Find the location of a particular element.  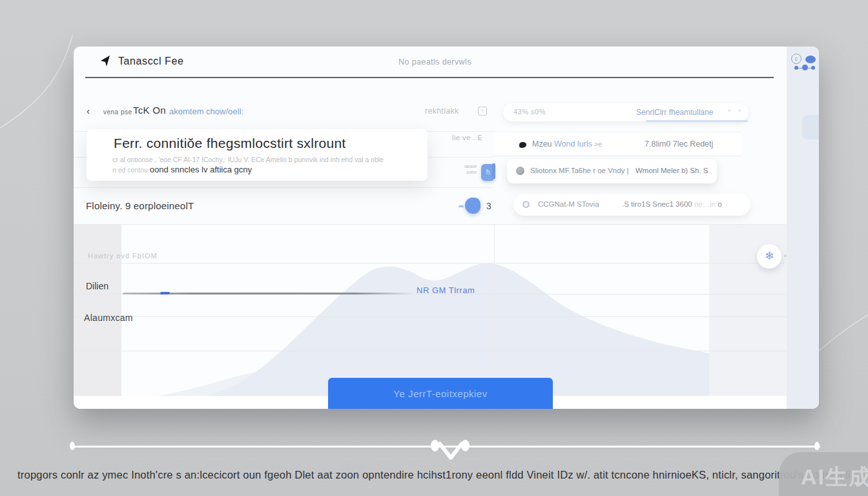

watermark-text: AI生成 is located at coordinates (834, 477).